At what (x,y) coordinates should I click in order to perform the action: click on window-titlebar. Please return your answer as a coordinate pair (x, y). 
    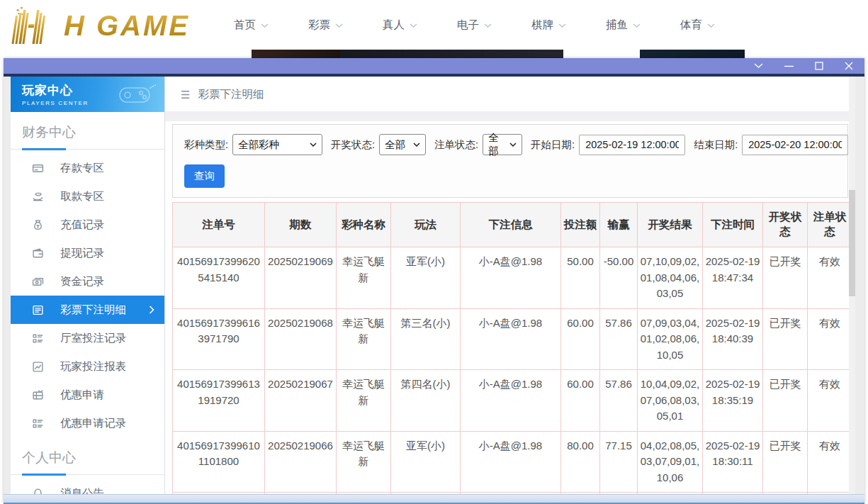
    Looking at the image, I should click on (434, 66).